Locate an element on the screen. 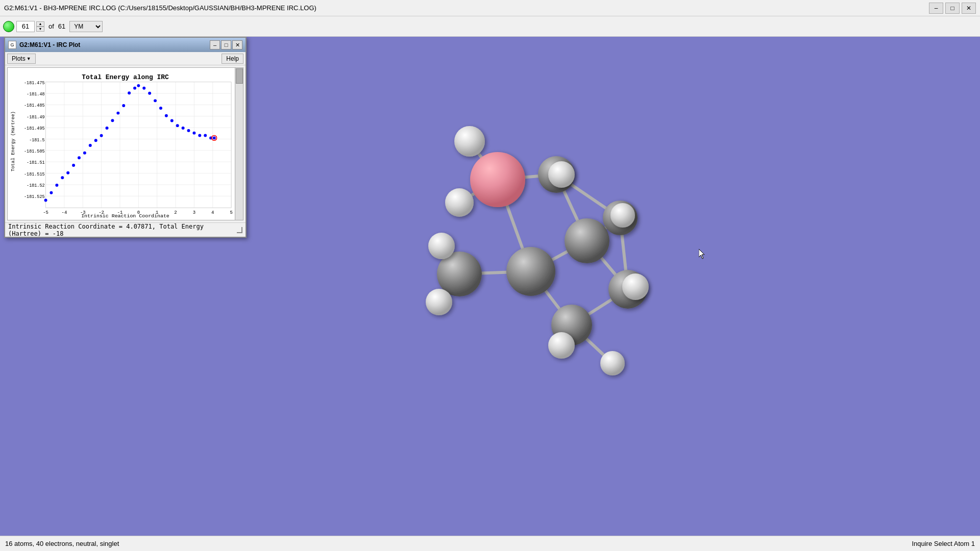 Image resolution: width=980 pixels, height=551 pixels. irc-window-icon: G is located at coordinates (12, 45).